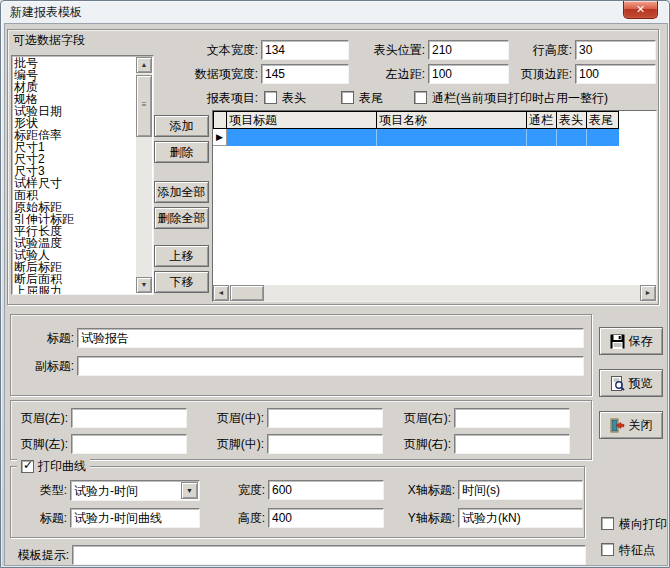 The height and width of the screenshot is (568, 670). Describe the element at coordinates (335, 12) in the screenshot. I see `title-bar: 新建报表模板` at that location.